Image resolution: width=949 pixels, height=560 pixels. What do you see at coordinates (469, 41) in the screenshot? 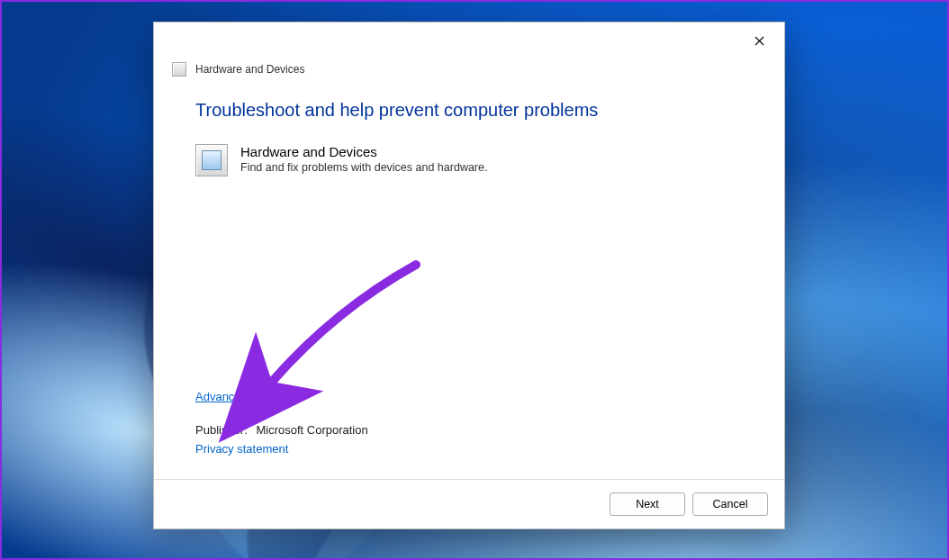
I see `titlebar` at bounding box center [469, 41].